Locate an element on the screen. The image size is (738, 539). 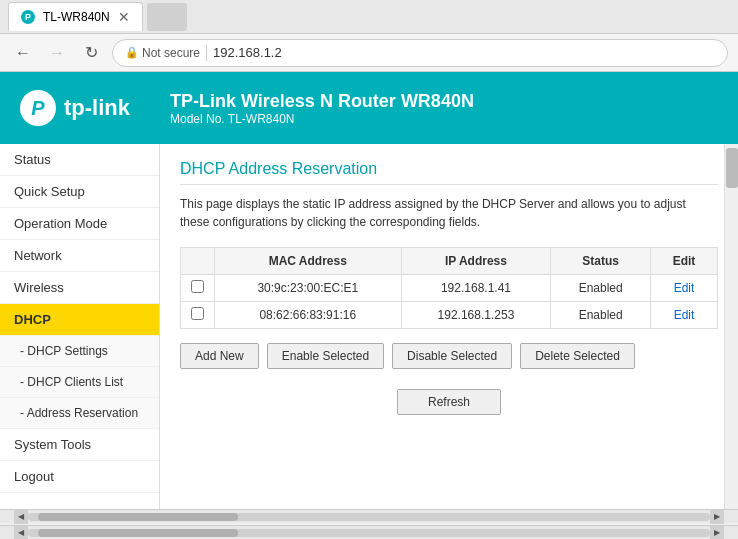
sidebar-item-quick-setup: Quick Setup is located at coordinates (80, 192).